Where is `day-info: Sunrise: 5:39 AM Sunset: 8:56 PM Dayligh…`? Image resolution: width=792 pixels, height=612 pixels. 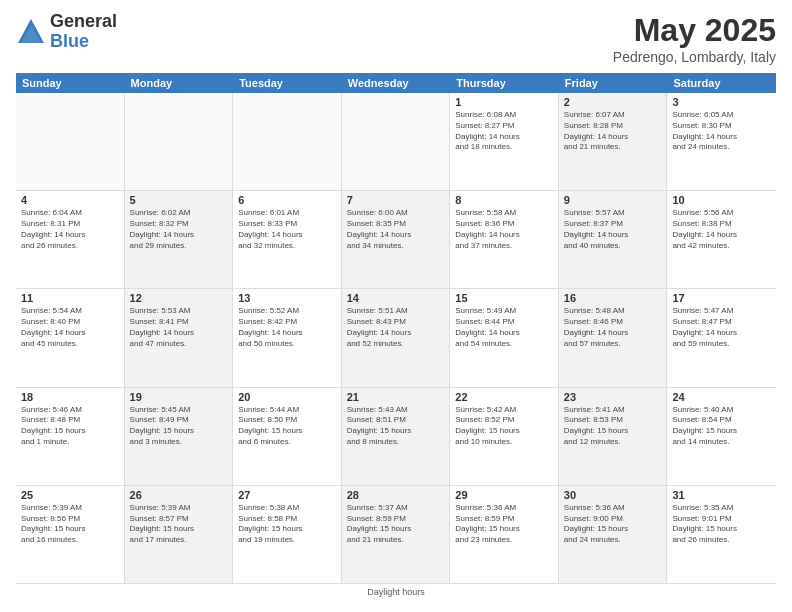
day-info: Sunrise: 5:39 AM Sunset: 8:56 PM Dayligh… is located at coordinates (70, 524).